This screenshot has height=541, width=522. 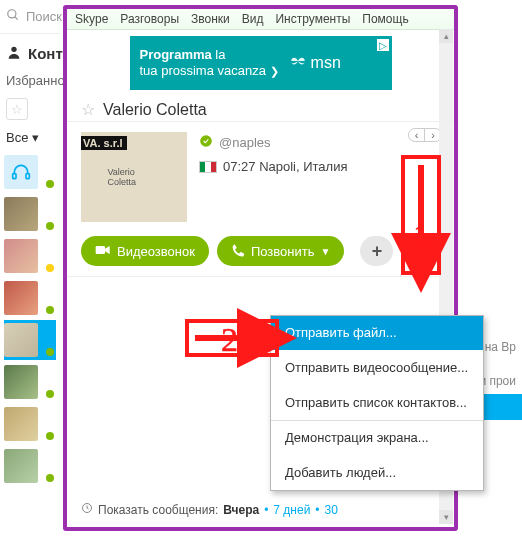 What do you see at coordinates (376, 251) in the screenshot?
I see `add-button: +` at bounding box center [376, 251].